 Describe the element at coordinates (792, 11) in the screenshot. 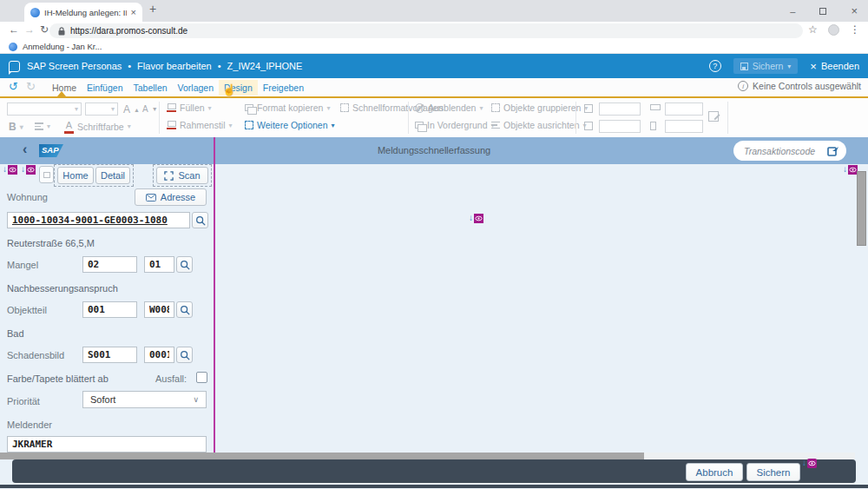

I see `window-minimize-button: –` at that location.